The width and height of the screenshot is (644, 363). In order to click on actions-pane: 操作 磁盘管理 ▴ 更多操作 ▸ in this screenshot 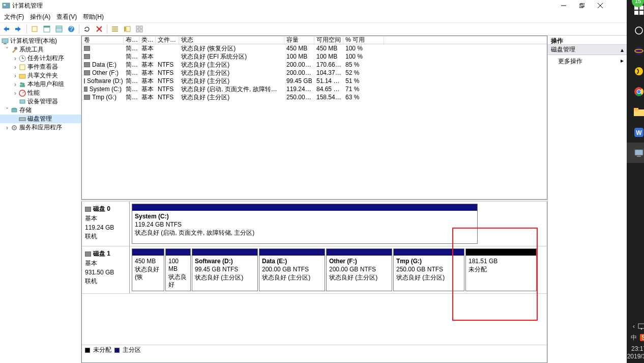, I will do `click(587, 200)`.